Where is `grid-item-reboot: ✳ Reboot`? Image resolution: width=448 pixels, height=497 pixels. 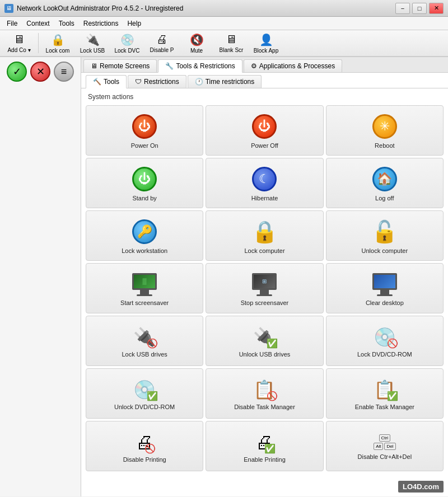
grid-item-reboot: ✳ Reboot is located at coordinates (385, 130).